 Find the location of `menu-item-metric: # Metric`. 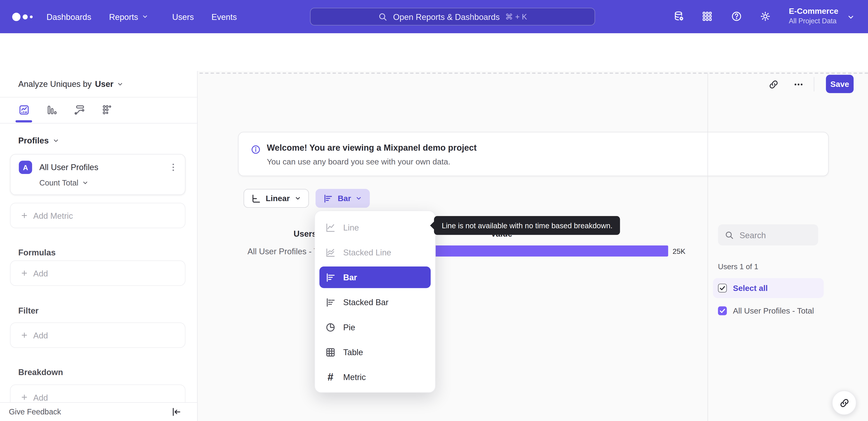

menu-item-metric: # Metric is located at coordinates (375, 377).